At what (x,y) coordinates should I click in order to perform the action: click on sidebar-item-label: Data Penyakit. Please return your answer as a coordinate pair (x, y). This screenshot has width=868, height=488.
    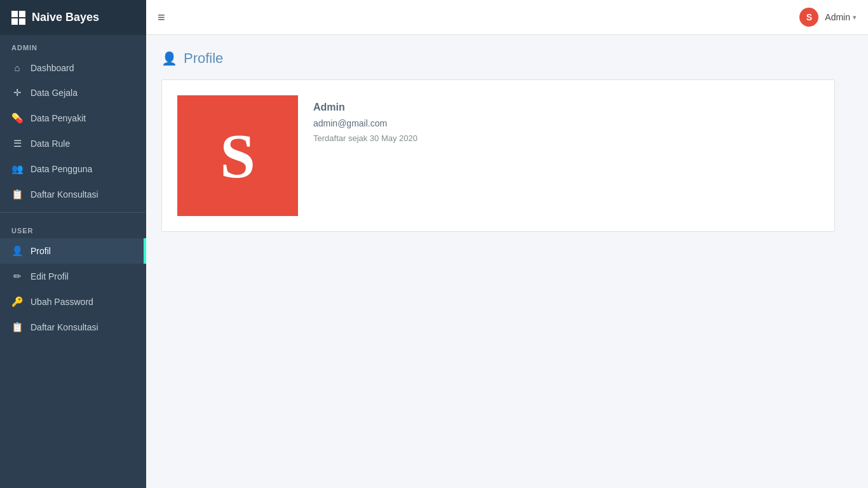
    Looking at the image, I should click on (58, 118).